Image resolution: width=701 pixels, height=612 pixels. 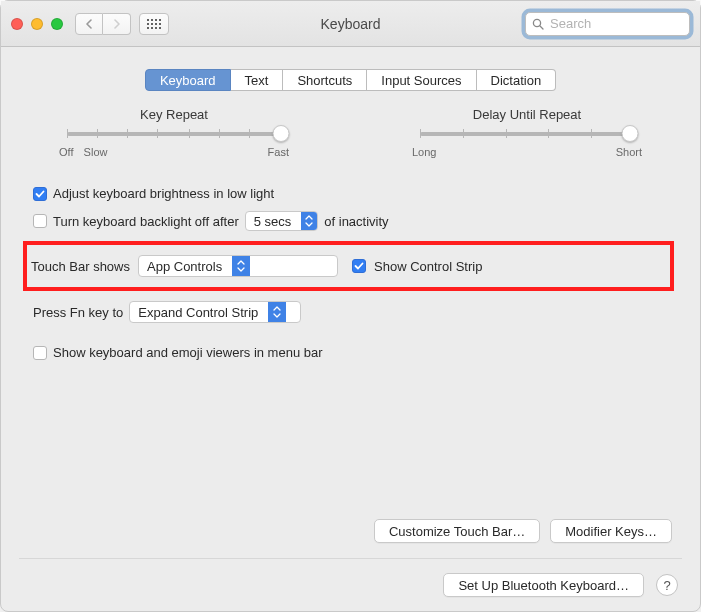 I want to click on tab-bar: Keyboard Text Shortcuts Input Sources Di…, so click(x=350, y=80).